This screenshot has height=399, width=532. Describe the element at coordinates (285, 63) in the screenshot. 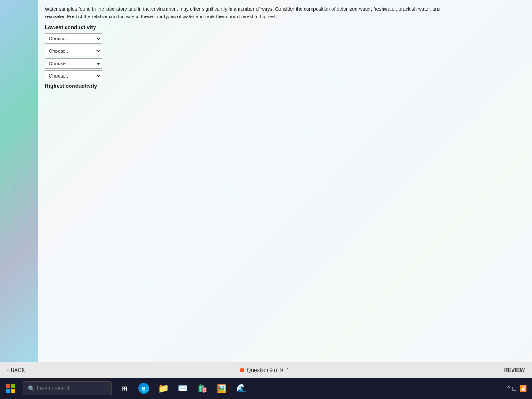

I see `dropdown-row-3: Choose... Deionized water Freshwater Bra…` at that location.